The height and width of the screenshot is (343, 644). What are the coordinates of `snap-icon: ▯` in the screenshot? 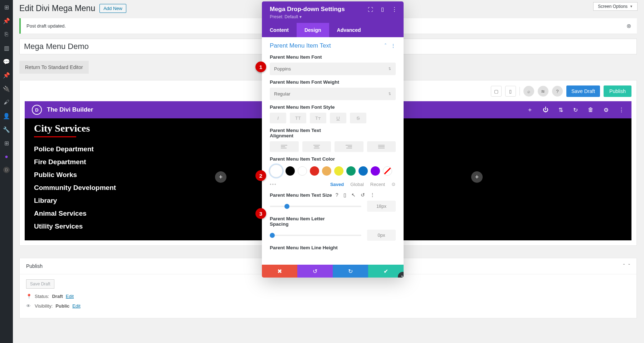 It's located at (382, 9).